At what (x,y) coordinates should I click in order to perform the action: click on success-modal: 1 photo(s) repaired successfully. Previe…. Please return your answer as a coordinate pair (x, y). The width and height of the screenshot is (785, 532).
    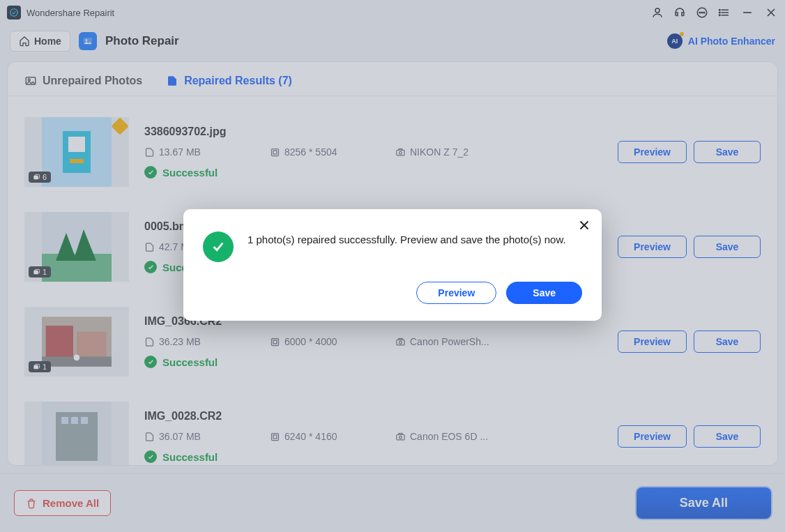
    Looking at the image, I should click on (392, 265).